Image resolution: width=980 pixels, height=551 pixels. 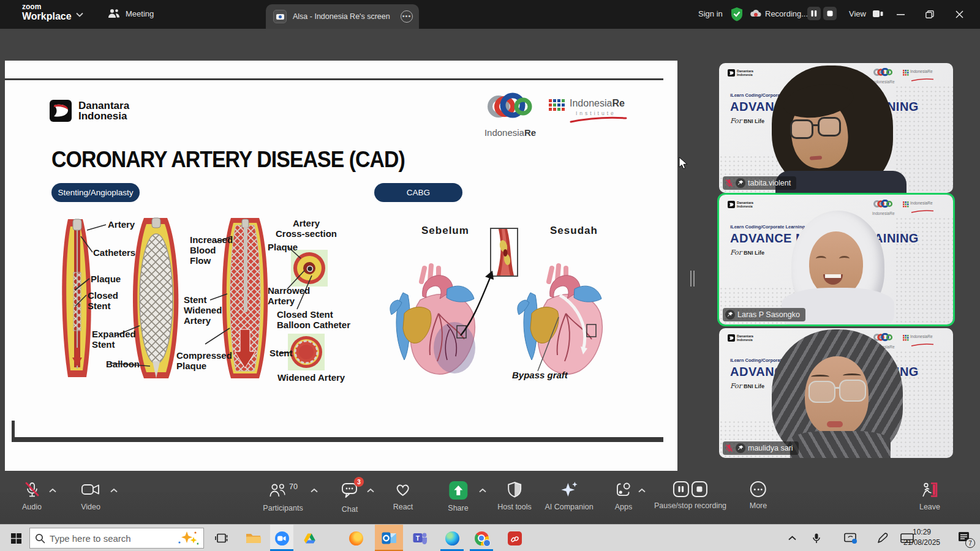 What do you see at coordinates (280, 17) in the screenshot?
I see `shared-screen-thumbnail-icon` at bounding box center [280, 17].